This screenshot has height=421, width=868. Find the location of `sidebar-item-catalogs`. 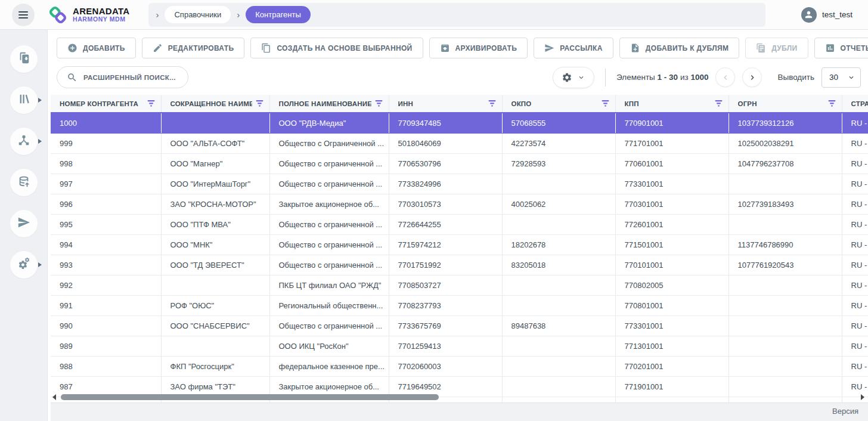

sidebar-item-catalogs is located at coordinates (24, 100).